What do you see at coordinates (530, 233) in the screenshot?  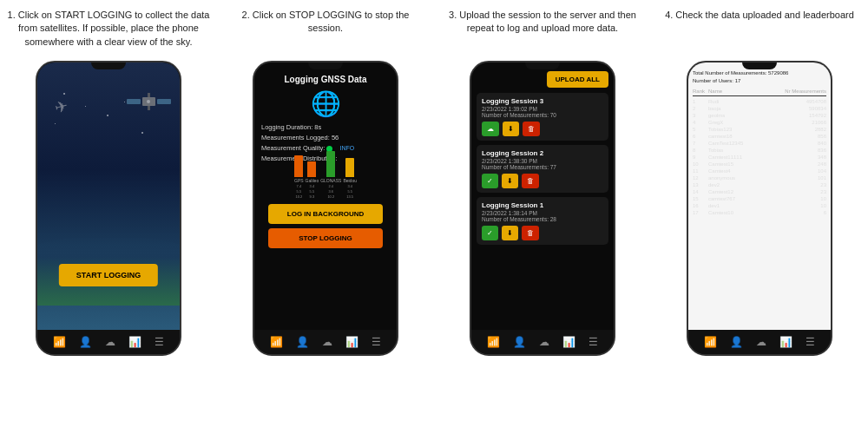 I see `session-1-delete-icon: 🗑` at bounding box center [530, 233].